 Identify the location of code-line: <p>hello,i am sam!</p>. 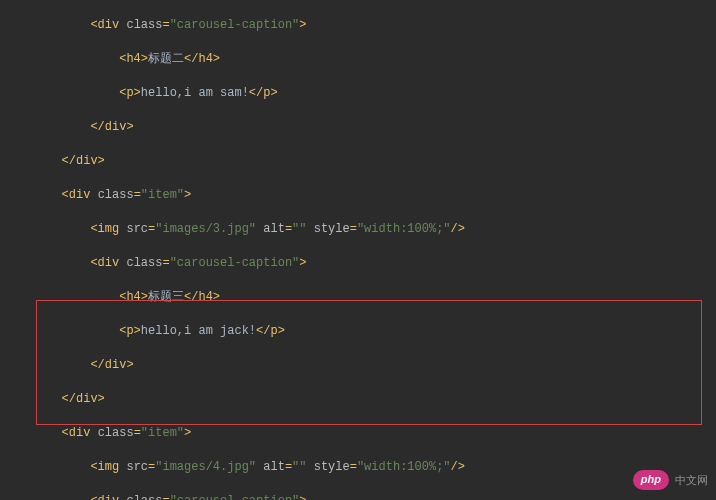
(360, 94).